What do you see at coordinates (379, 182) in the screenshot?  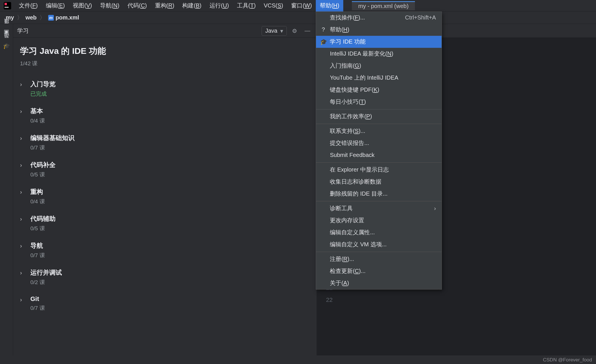 I see `help-item: 收集日志和诊断数据` at bounding box center [379, 182].